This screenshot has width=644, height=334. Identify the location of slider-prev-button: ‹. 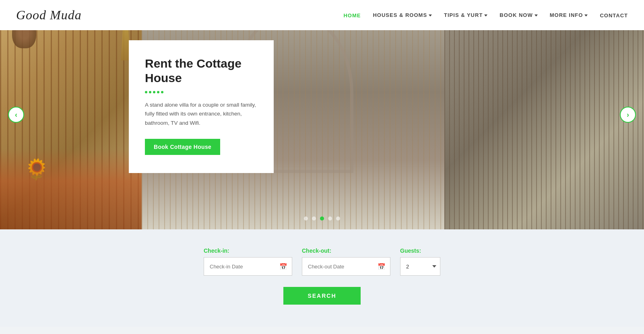
(16, 115).